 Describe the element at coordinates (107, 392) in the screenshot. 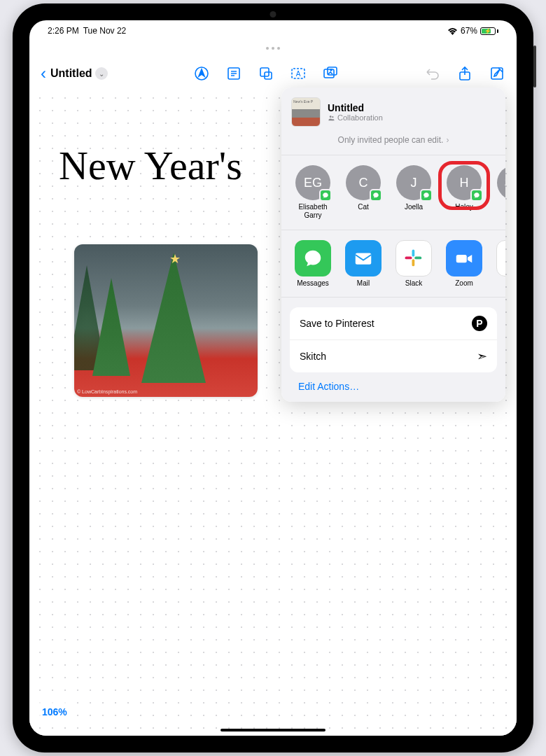

I see `image-watermark: © LowCarbInspirations.com` at that location.